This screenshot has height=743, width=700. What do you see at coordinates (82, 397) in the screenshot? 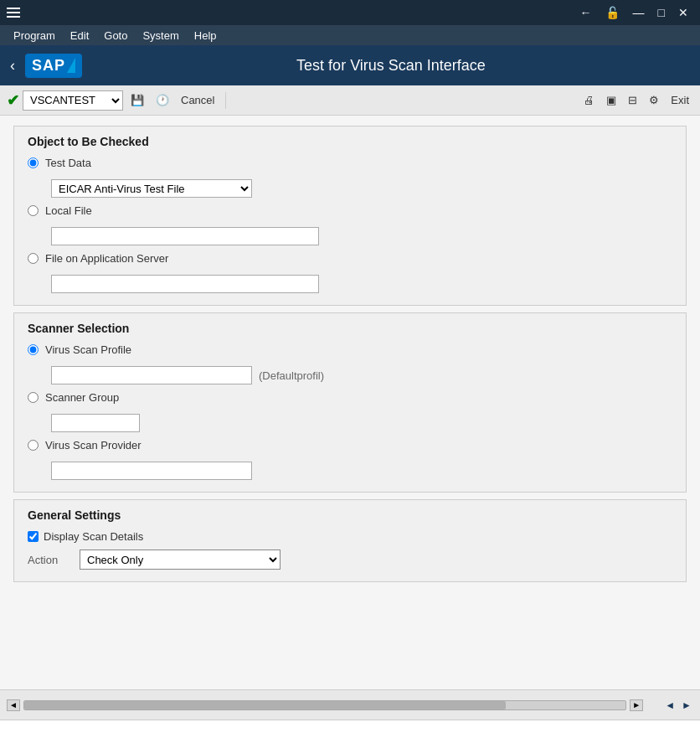
I see `scanner-group-label: Scanner Group` at bounding box center [82, 397].